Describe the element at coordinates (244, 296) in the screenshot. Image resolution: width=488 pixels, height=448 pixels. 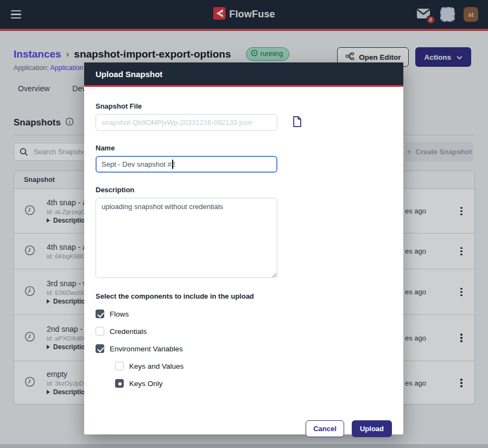
I see `components-label: Select the components to include in the …` at that location.